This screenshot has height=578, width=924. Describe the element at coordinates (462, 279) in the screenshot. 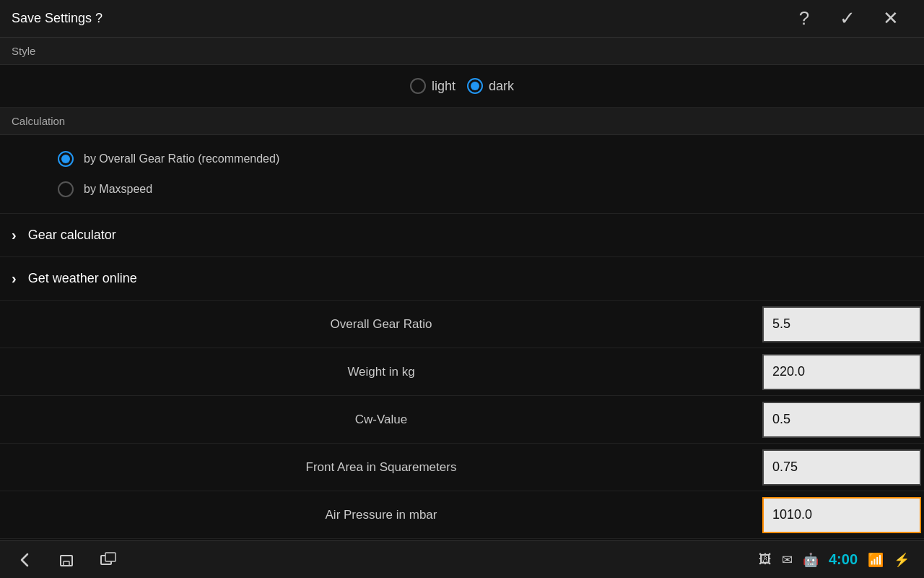

I see `get-weather-row: › Get weather online` at that location.